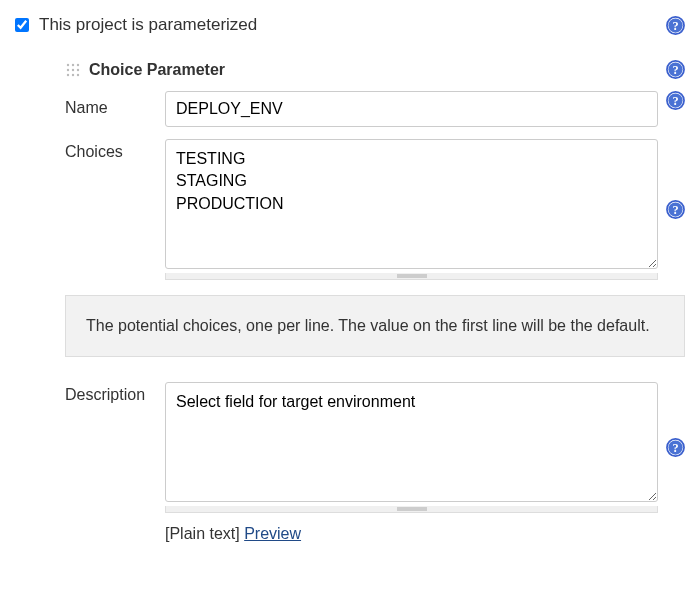  What do you see at coordinates (272, 534) in the screenshot?
I see `preview-link: Preview` at bounding box center [272, 534].